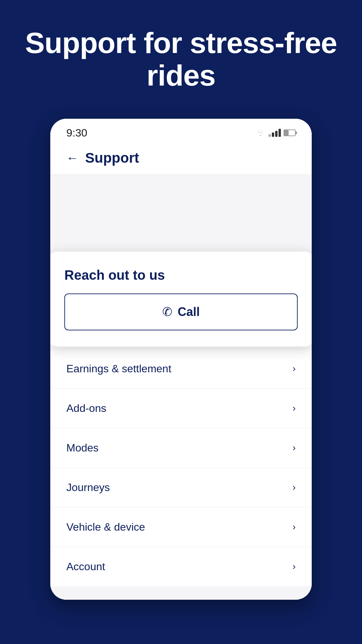  What do you see at coordinates (181, 312) in the screenshot?
I see `call-button: ✆ Call` at bounding box center [181, 312].